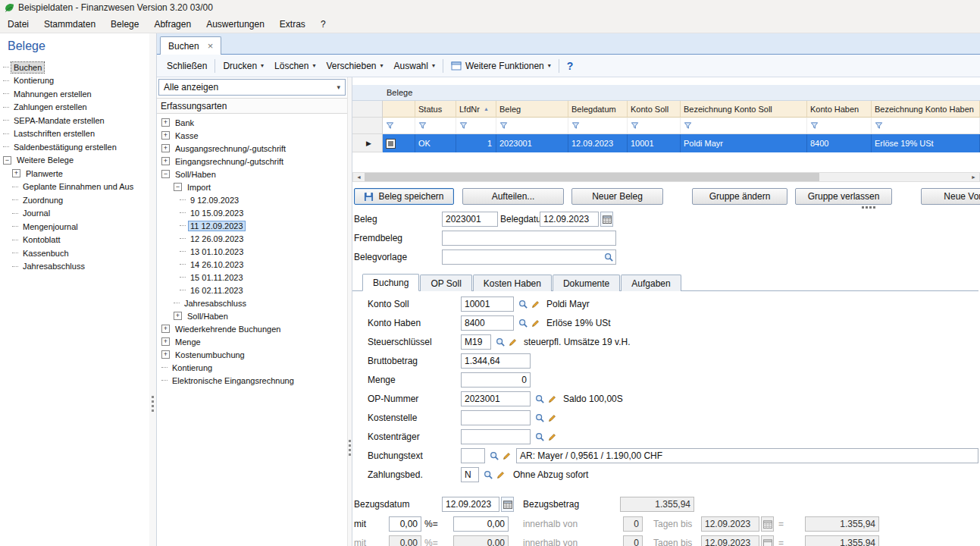  What do you see at coordinates (295, 66) in the screenshot?
I see `loeschen-button: Löschen▾` at bounding box center [295, 66].